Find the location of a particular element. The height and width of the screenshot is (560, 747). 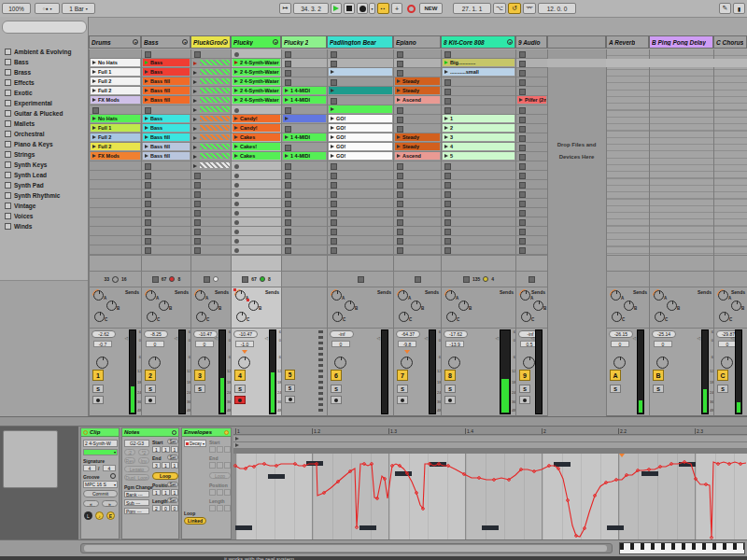

length-sixteenths: 0 is located at coordinates (175, 508).